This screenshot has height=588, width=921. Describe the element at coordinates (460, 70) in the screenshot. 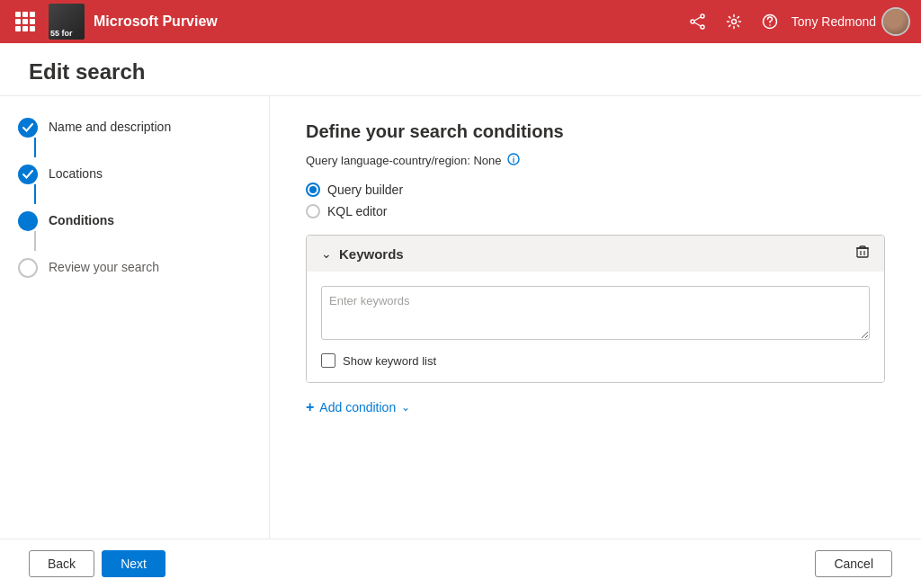

I see `page-header: Edit search` at that location.